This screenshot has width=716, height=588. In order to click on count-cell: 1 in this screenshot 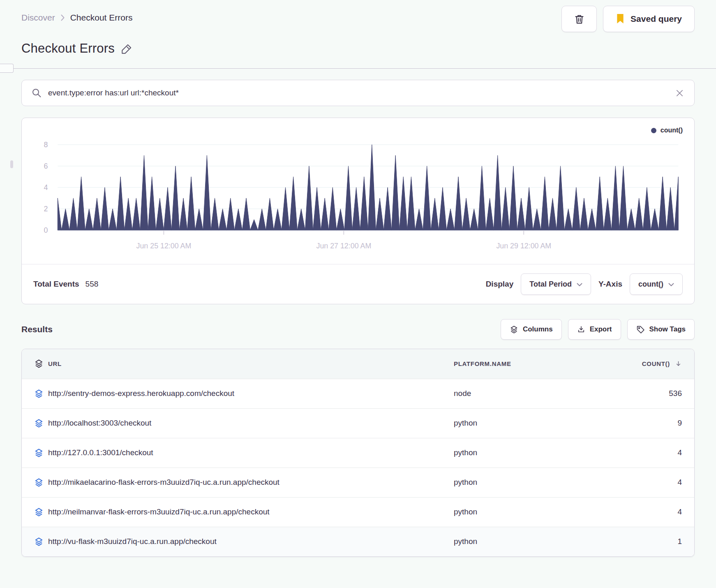, I will do `click(645, 542)`.